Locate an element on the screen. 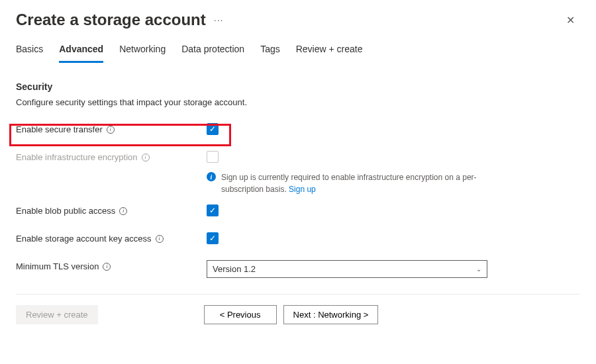  tab-data-protection: Data protection is located at coordinates (213, 53).